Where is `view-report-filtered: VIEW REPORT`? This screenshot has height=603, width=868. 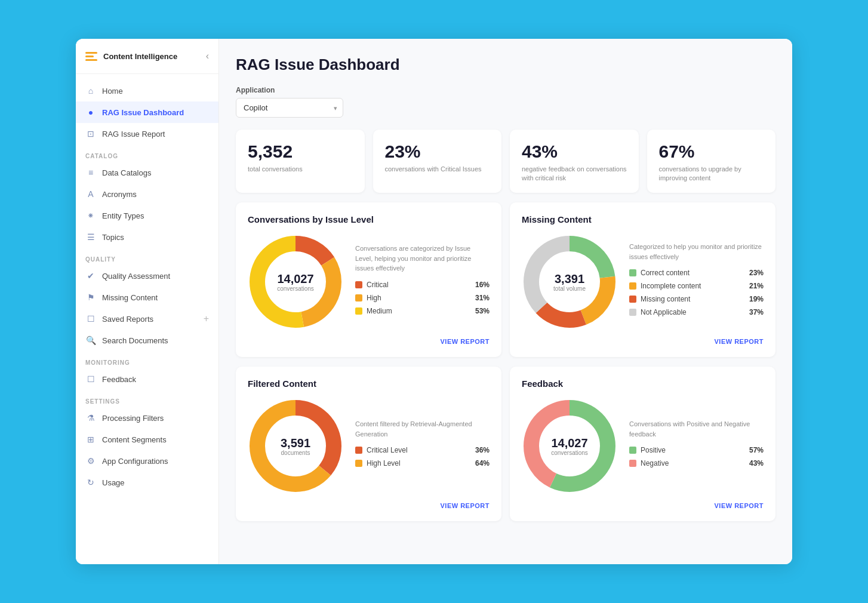 view-report-filtered: VIEW REPORT is located at coordinates (369, 506).